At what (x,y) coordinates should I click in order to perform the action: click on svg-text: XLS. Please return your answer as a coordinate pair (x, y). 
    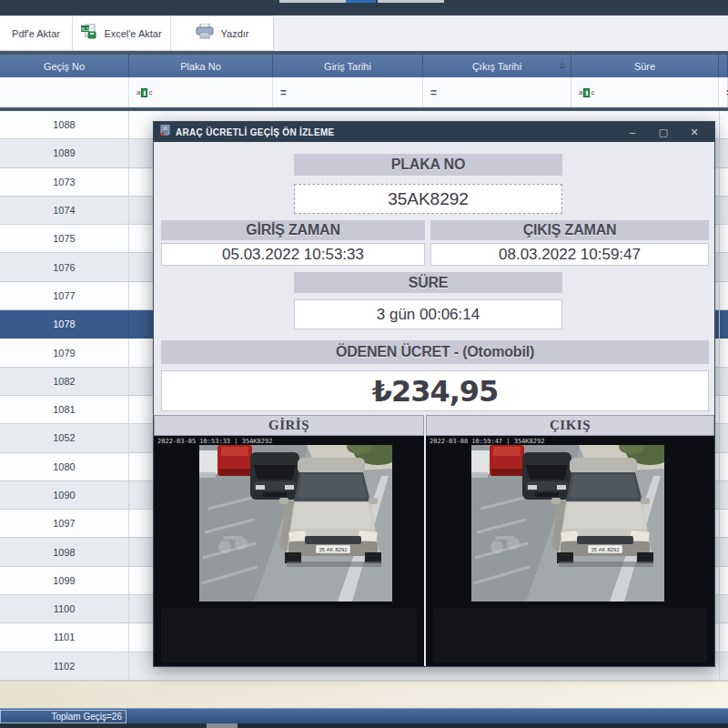
    Looking at the image, I should click on (86, 29).